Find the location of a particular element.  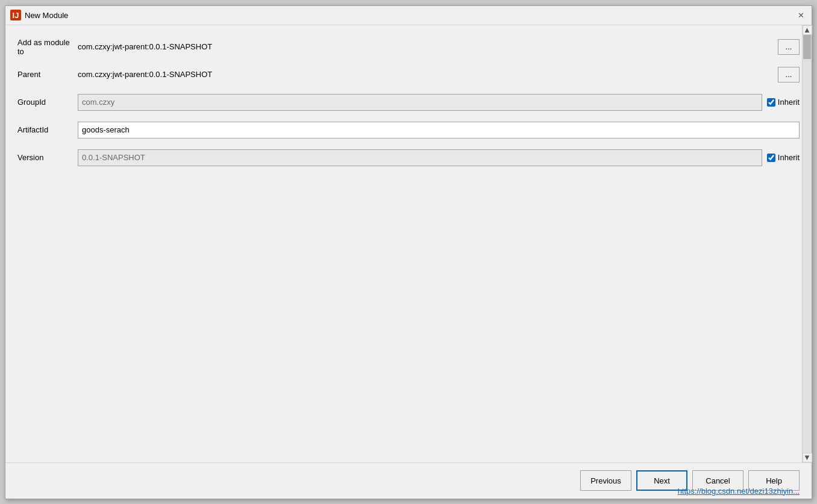

add-as-module-row: Add as module to com.czxy:jwt-parent:0.0… is located at coordinates (408, 47).